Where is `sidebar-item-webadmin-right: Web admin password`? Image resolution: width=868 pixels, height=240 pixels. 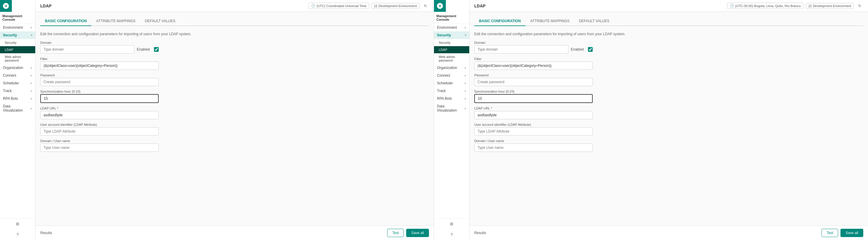 sidebar-item-webadmin-right: Web admin password is located at coordinates (452, 59).